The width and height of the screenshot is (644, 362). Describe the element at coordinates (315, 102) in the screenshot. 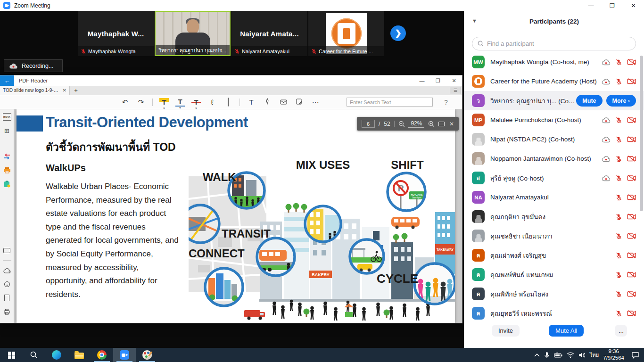

I see `more-tools-button: ⋯` at that location.